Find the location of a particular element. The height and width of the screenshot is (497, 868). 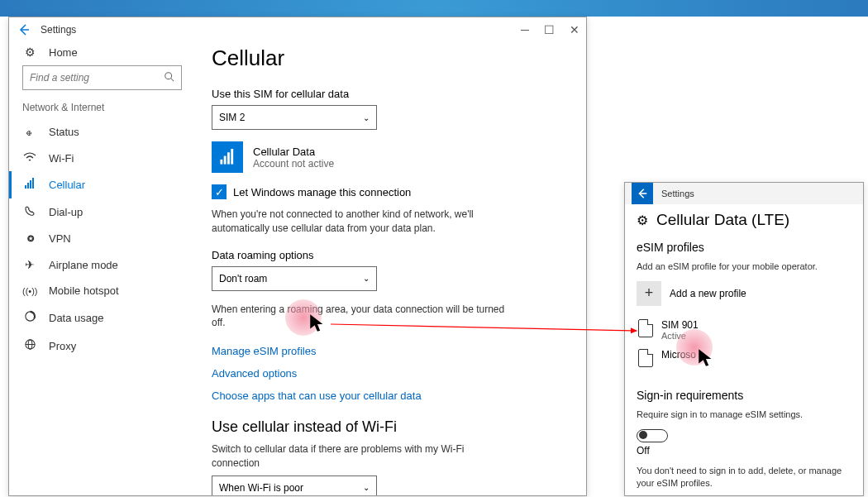

sidebar-item-datausage: Data usage is located at coordinates (103, 318).